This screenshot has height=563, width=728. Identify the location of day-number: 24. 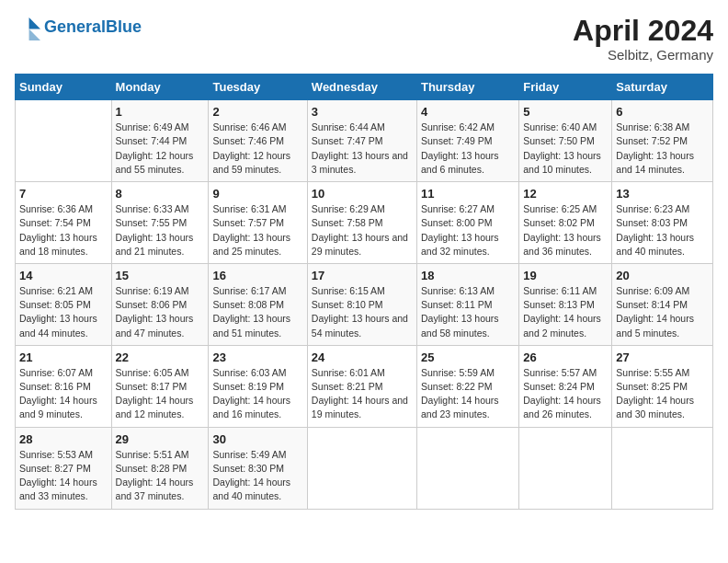
(362, 357).